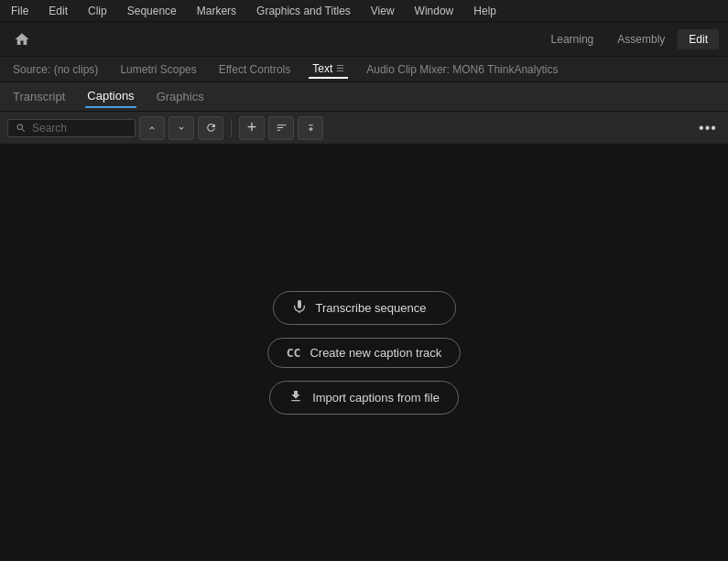  I want to click on sub-tab-transcript: Transcript, so click(38, 97).